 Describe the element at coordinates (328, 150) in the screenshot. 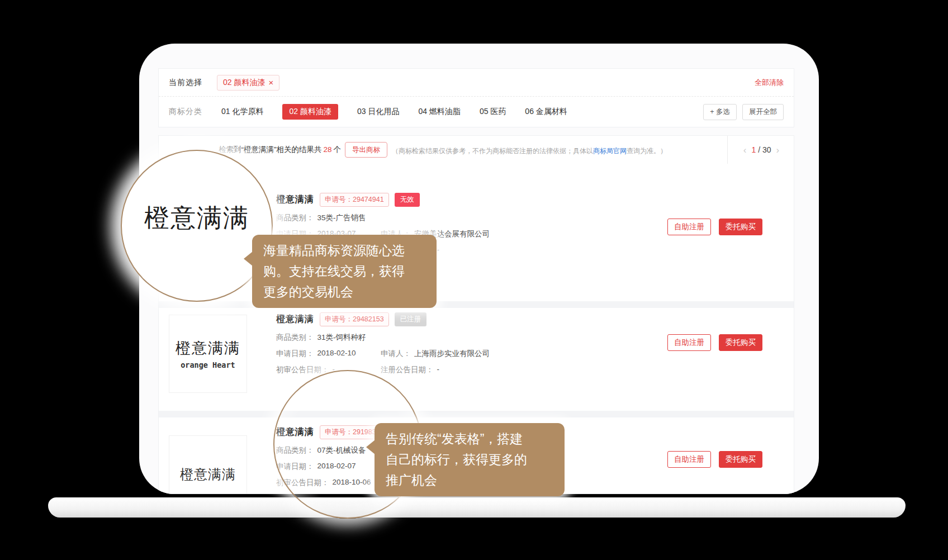

I see `results-count: 28` at that location.